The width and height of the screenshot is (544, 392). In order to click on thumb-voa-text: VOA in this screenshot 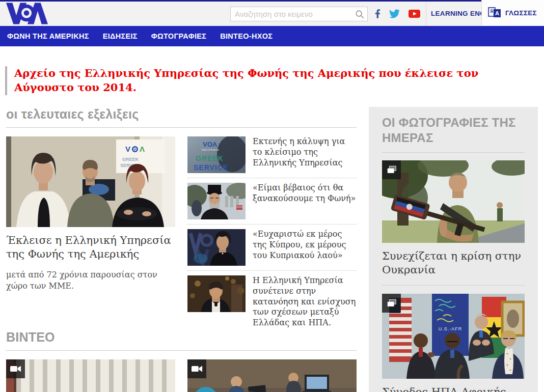, I will do `click(210, 145)`.